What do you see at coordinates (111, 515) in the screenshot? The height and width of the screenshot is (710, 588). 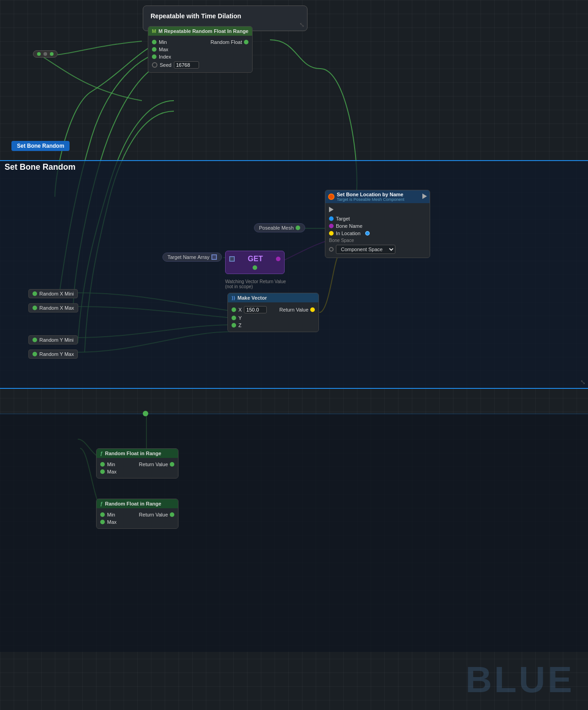 I see `rfi2-min-label: Min` at bounding box center [111, 515].